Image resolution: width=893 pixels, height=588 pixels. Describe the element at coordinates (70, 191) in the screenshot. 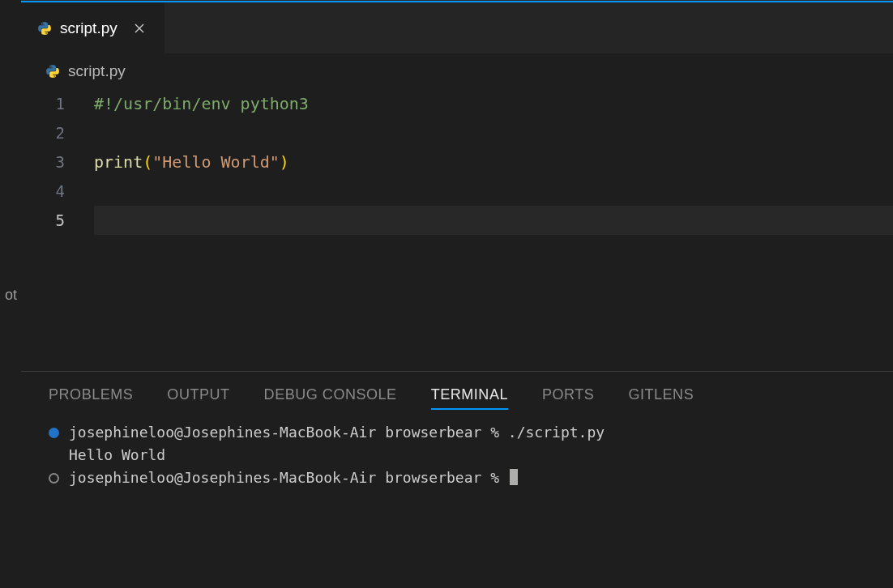

I see `line-number: 4` at that location.